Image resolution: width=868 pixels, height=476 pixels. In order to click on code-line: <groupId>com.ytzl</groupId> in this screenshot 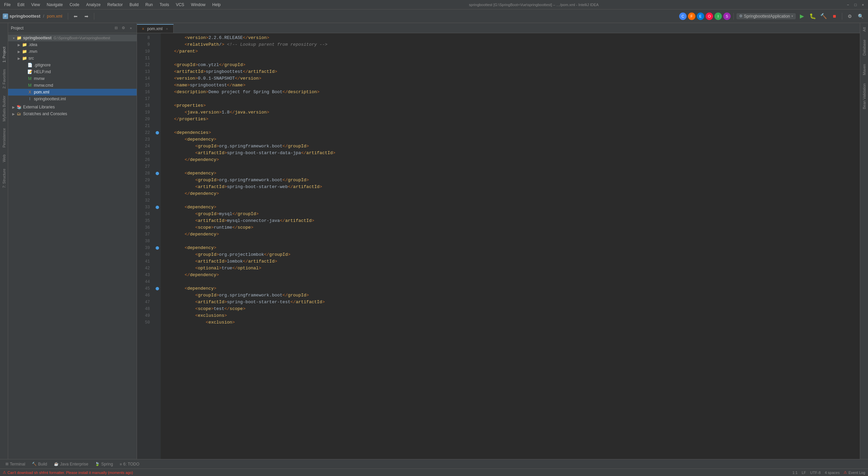, I will do `click(512, 65)`.